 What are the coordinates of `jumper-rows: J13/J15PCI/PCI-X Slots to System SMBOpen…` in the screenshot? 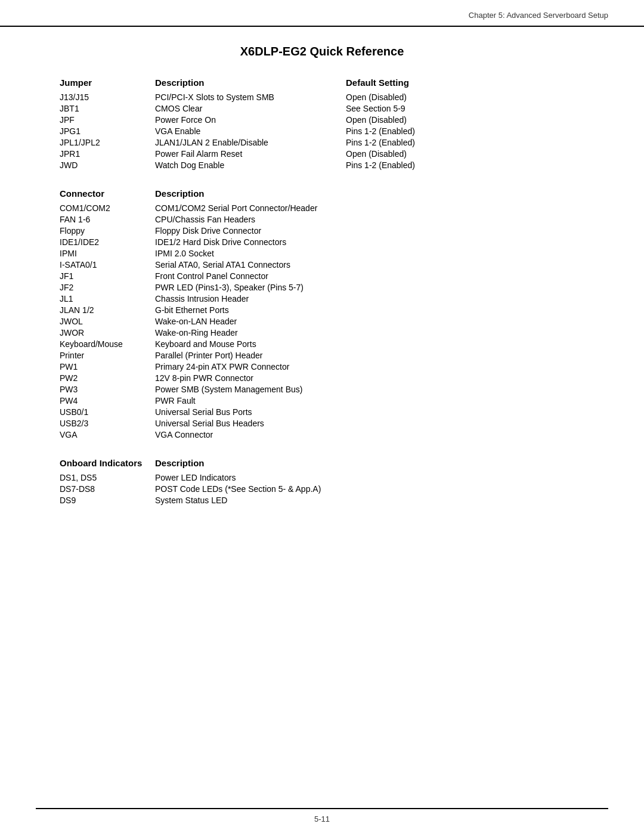 It's located at (322, 131).